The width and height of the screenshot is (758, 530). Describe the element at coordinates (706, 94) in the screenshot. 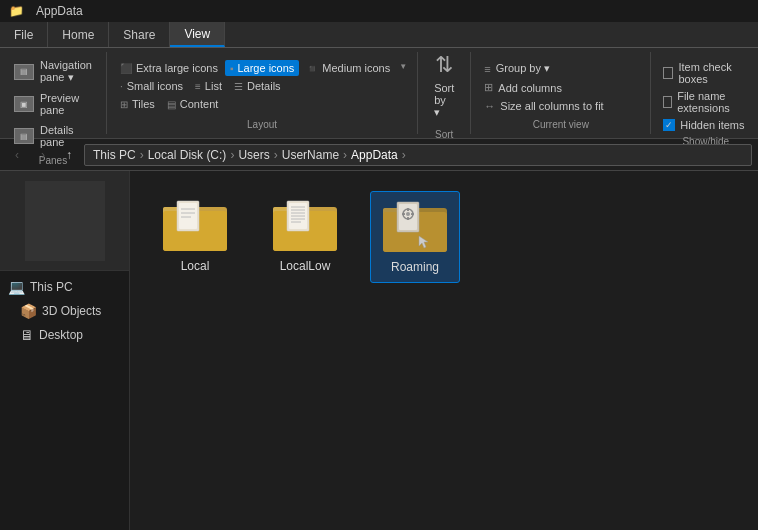

I see `showhide-items: Item check boxes File name extensions ✓ …` at that location.